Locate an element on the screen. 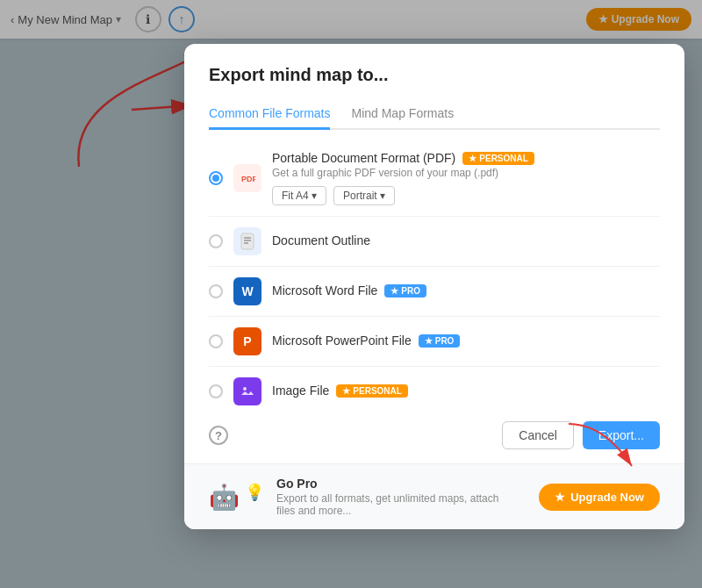 The width and height of the screenshot is (702, 588). img-icon is located at coordinates (247, 391).